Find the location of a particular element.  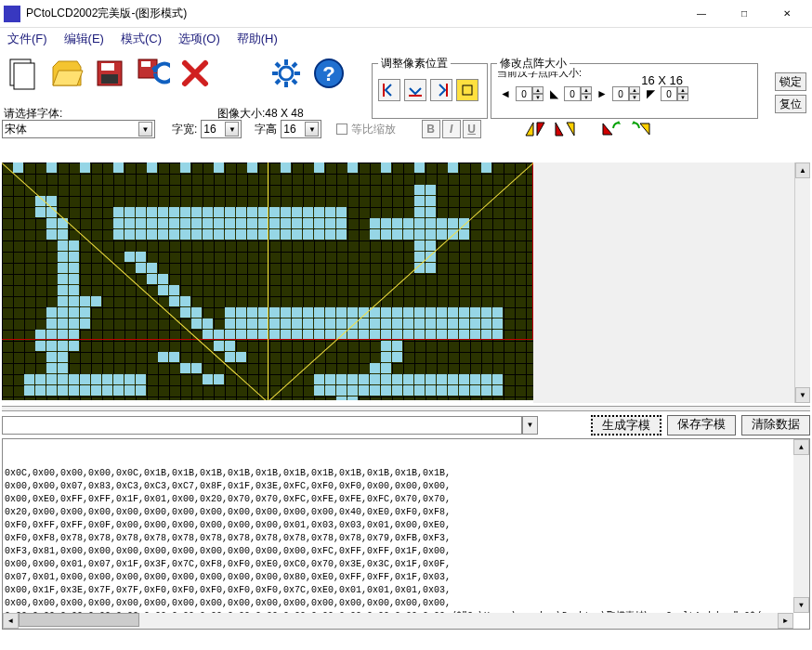

new-file-button is located at coordinates (24, 73).